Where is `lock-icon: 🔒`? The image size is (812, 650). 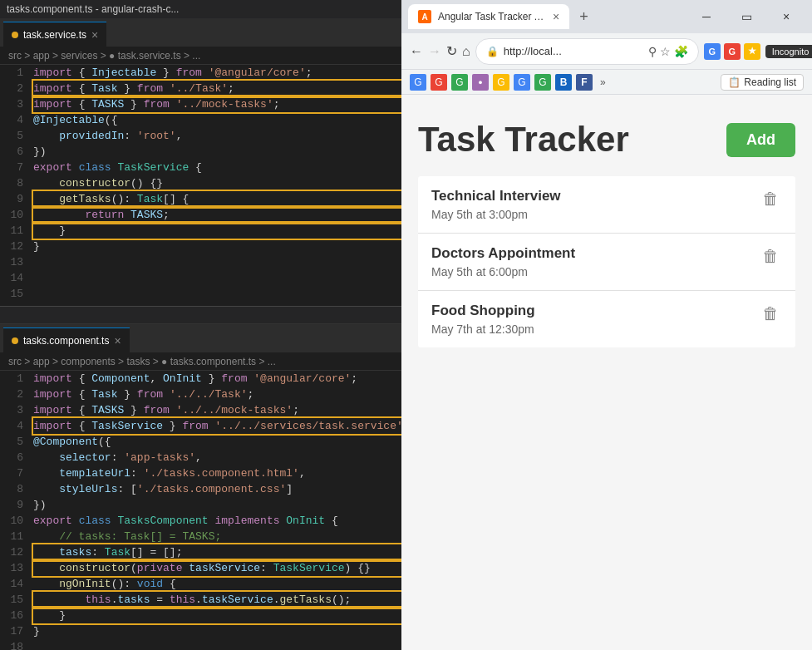
lock-icon: 🔒 is located at coordinates (492, 52).